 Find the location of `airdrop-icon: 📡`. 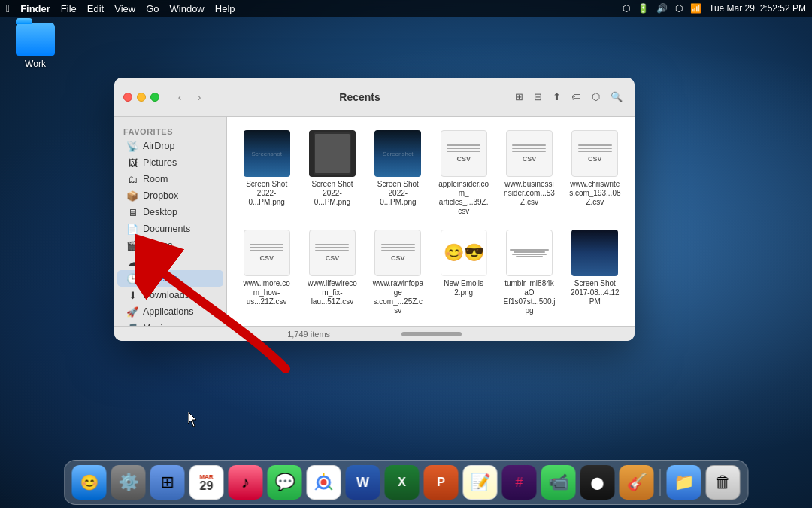

airdrop-icon: 📡 is located at coordinates (132, 146).